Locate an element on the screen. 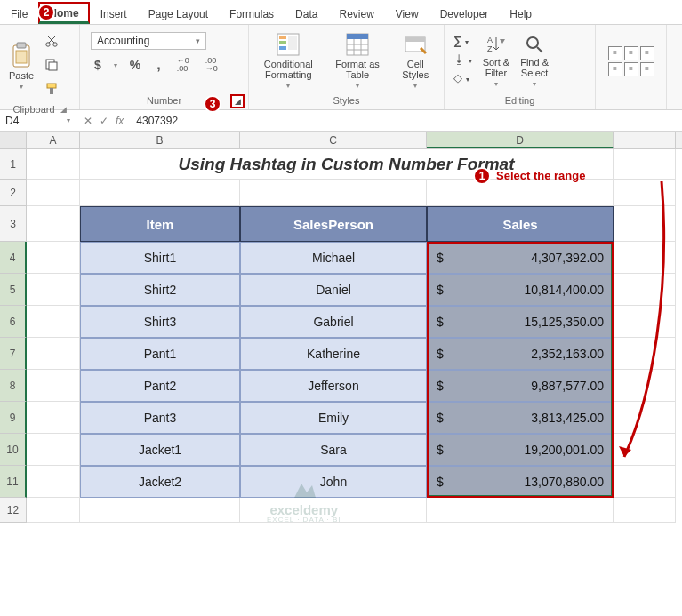 Image resolution: width=682 pixels, height=616 pixels. tab-formulas: Formulas is located at coordinates (252, 14).